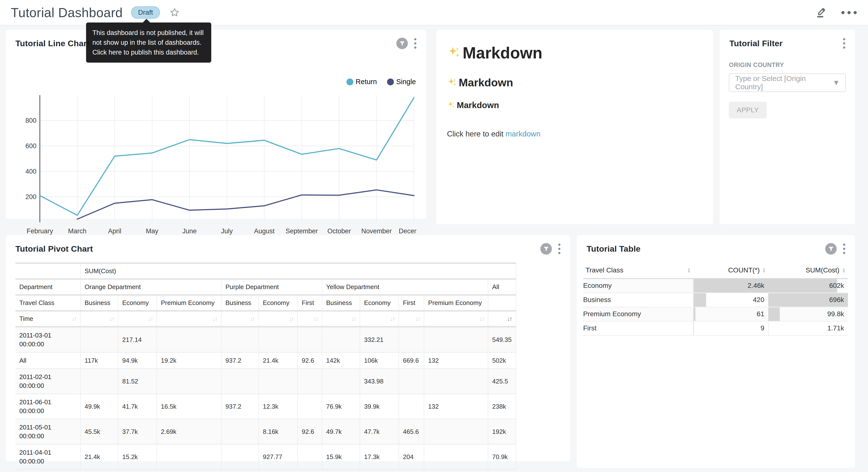  What do you see at coordinates (638, 270) in the screenshot?
I see `table-column-header: Travel Class▲▼` at bounding box center [638, 270].